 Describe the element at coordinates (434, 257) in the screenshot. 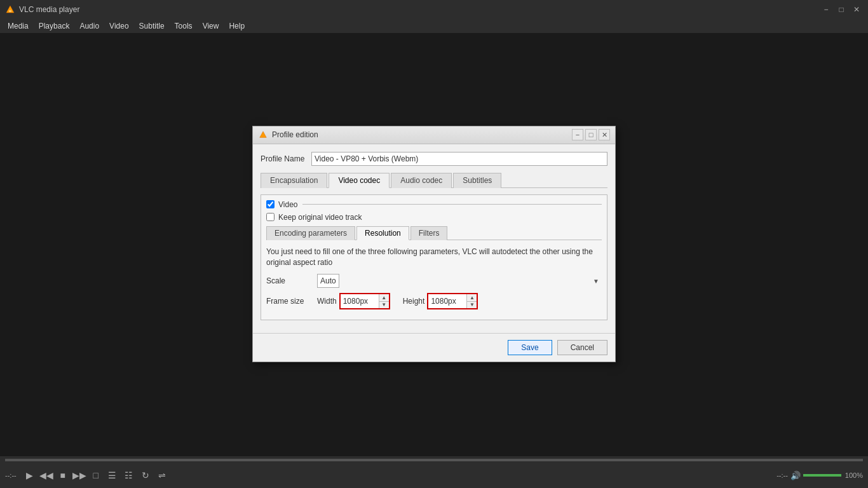

I see `info-text: You just need to fill one of the three f…` at that location.